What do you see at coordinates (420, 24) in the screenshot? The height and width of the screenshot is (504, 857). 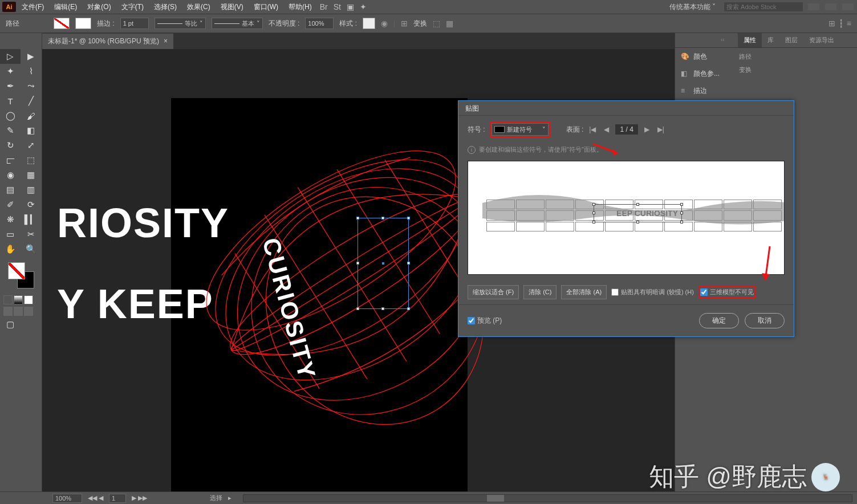 I see `transform-label: 变换` at bounding box center [420, 24].